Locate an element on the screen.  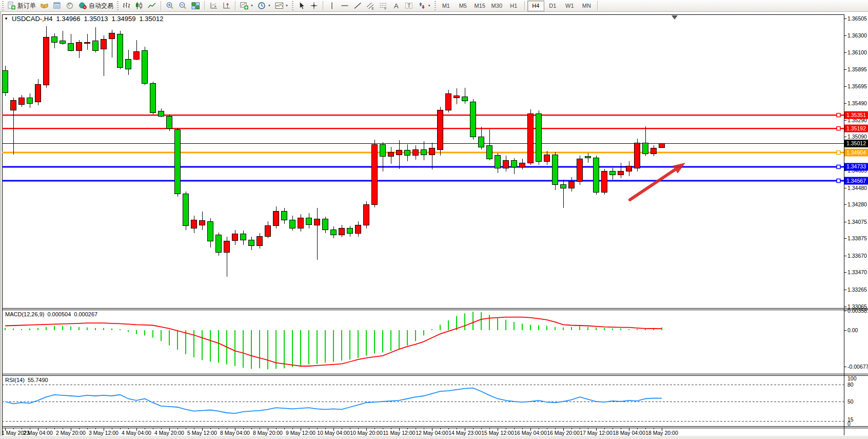
svg-text: 1.34280 is located at coordinates (857, 204).